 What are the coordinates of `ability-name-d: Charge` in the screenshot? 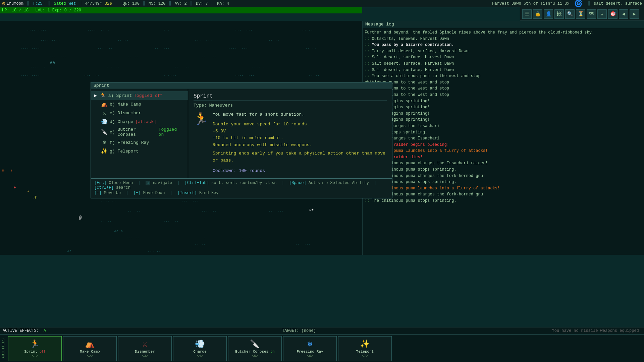 It's located at (125, 122).